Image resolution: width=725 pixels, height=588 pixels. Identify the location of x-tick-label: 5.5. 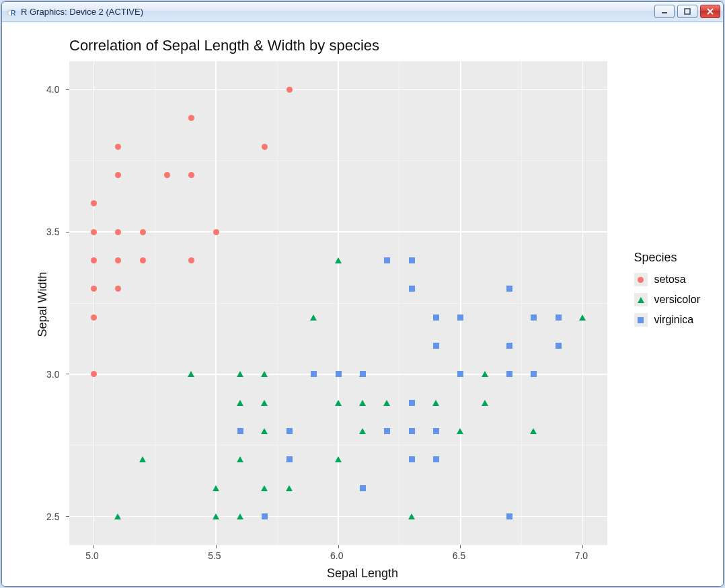
(214, 556).